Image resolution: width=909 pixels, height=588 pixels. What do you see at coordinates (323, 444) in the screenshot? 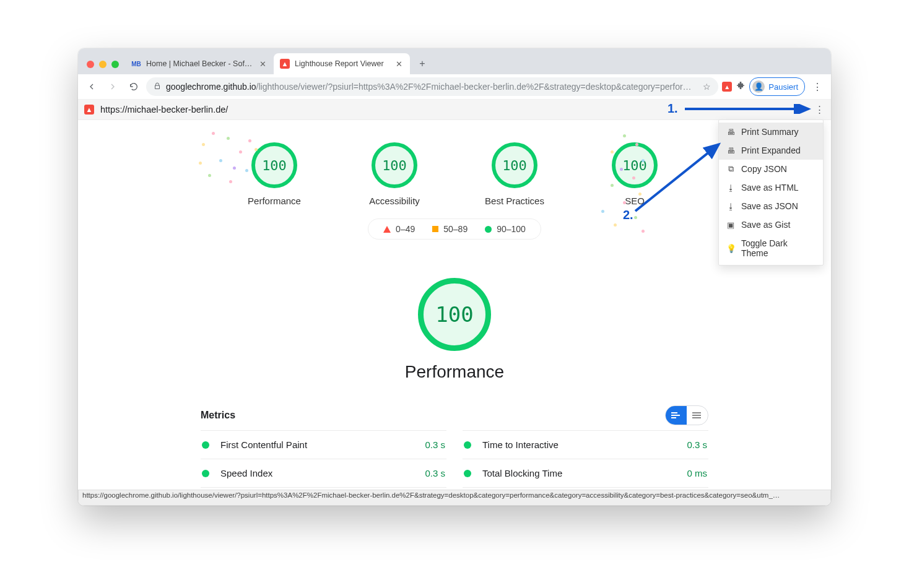
I see `metric-fcp: First Contentful Paint0.3 s` at bounding box center [323, 444].